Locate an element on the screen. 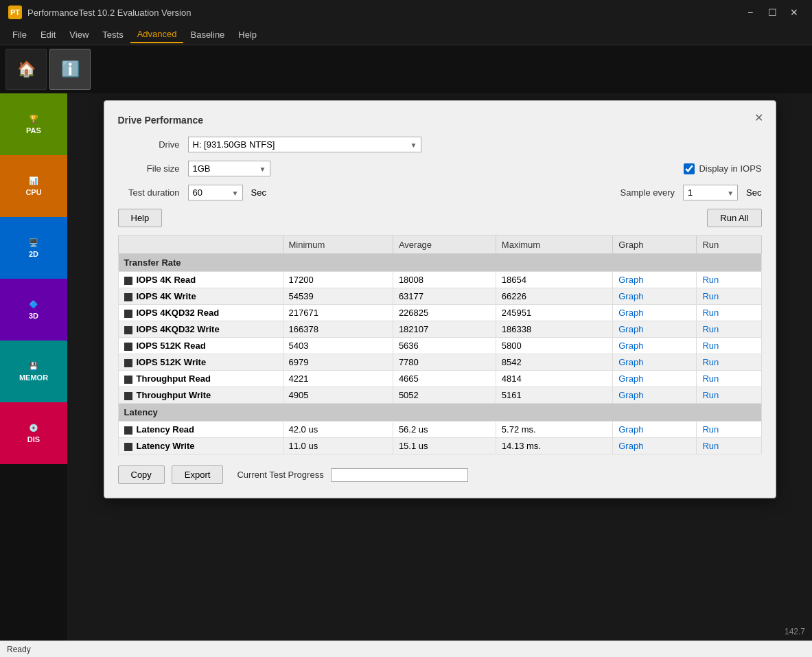  sidebar-item-2d: 🖥️ 2D is located at coordinates (34, 248).